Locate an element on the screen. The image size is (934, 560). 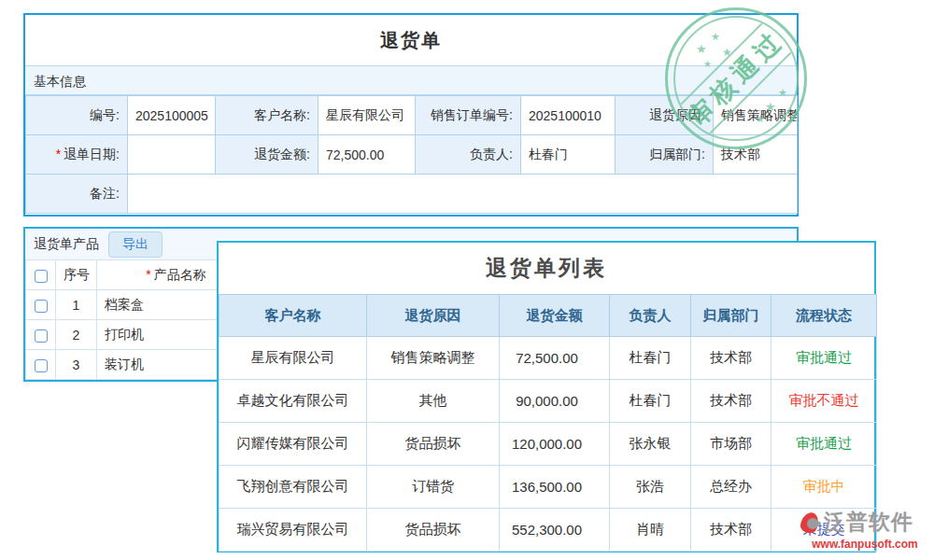
col-customer: 客户名称 is located at coordinates (293, 315).